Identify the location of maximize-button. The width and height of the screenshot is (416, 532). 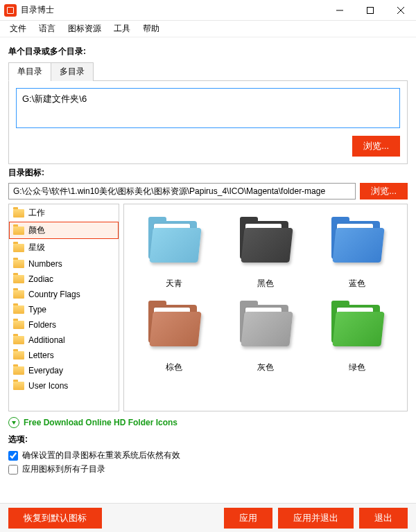
(370, 10).